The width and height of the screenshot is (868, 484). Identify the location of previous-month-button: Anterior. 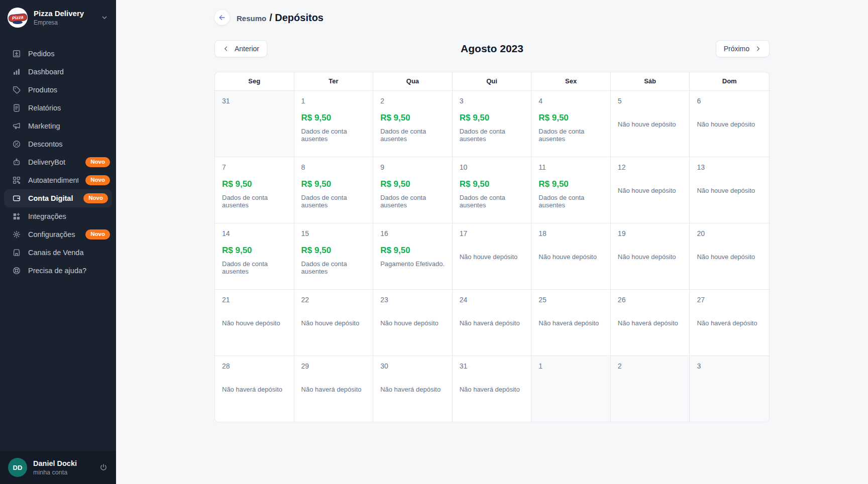
(241, 49).